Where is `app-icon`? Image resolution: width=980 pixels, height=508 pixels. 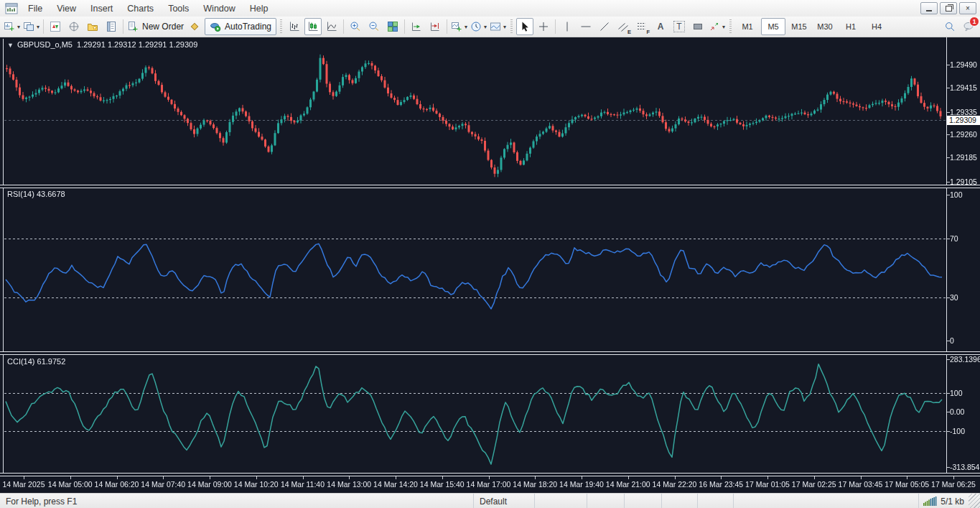 app-icon is located at coordinates (11, 9).